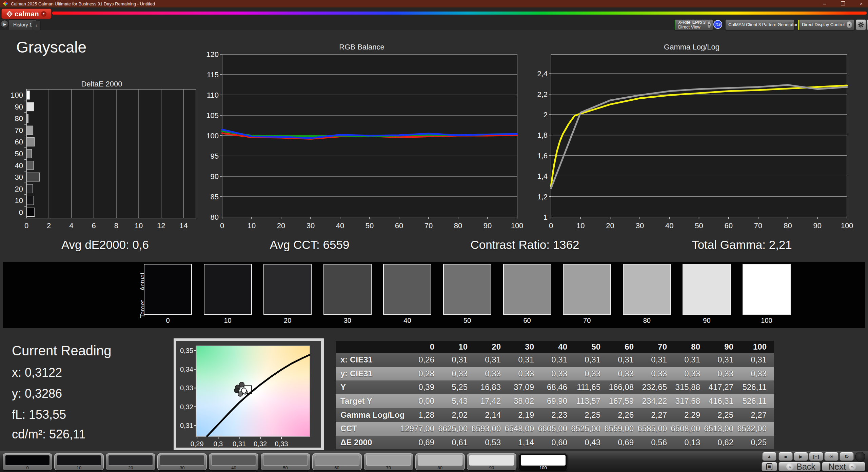 The image size is (868, 472). What do you see at coordinates (131, 462) in the screenshot?
I see `pattern-level-button-20: 20` at bounding box center [131, 462].